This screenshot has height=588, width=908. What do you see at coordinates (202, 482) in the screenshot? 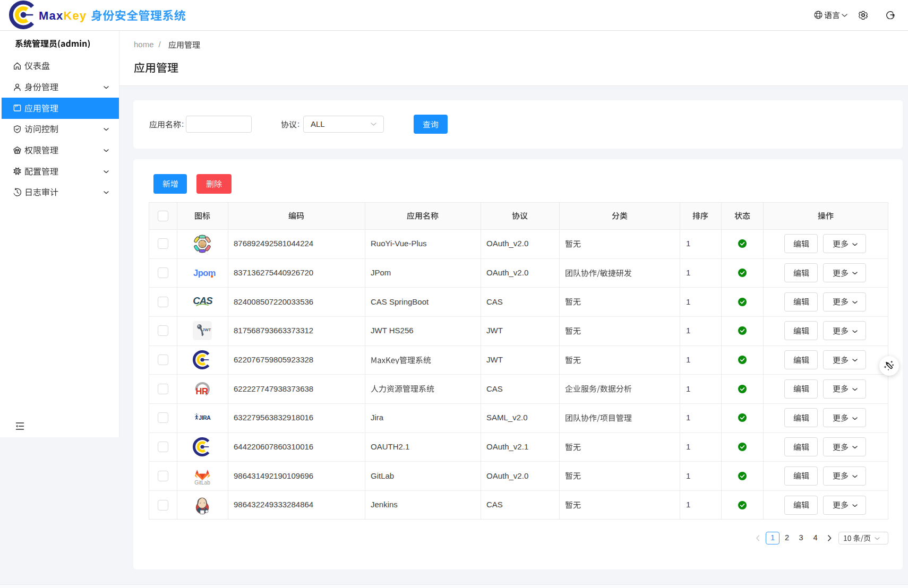
I see `svg-text: GitLab` at bounding box center [202, 482].